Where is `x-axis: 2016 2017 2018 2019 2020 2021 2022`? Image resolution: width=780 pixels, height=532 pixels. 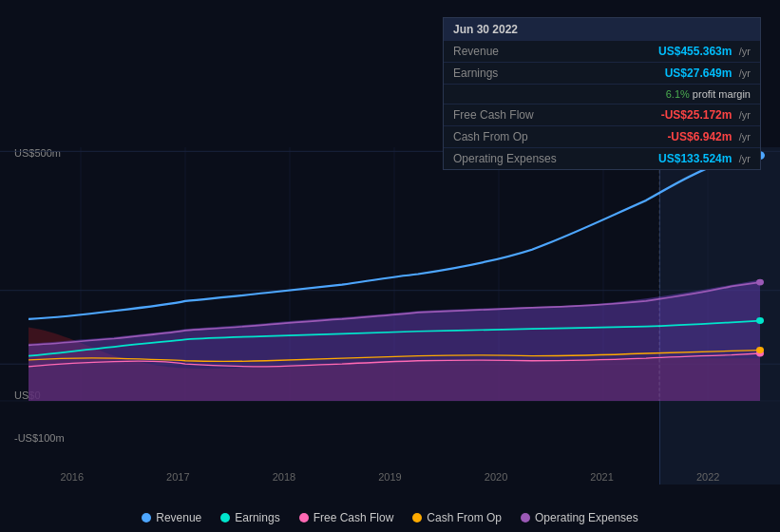
x-axis: 2016 2017 2018 2019 2020 2021 2022 is located at coordinates (390, 477).